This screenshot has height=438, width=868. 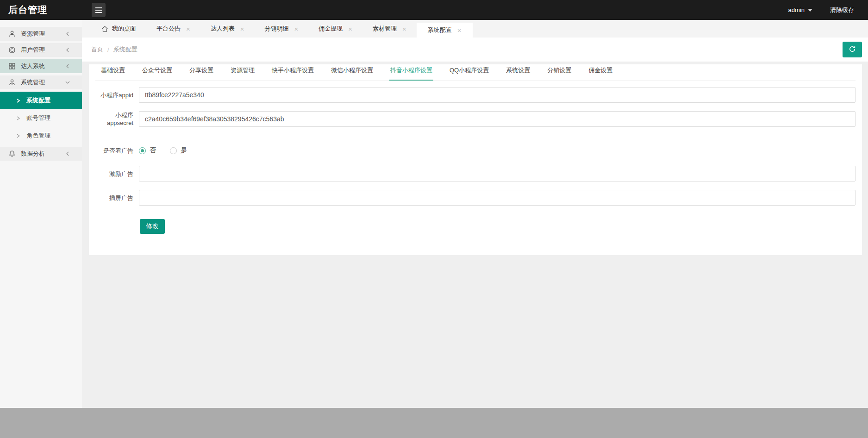 What do you see at coordinates (223, 29) in the screenshot?
I see `workspace-tab-label: 达人列表` at bounding box center [223, 29].